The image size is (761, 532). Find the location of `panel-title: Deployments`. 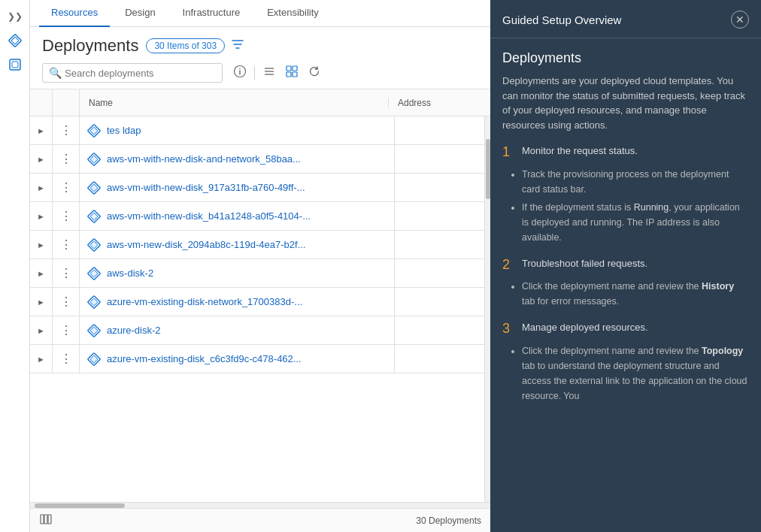

panel-title: Deployments is located at coordinates (90, 46).